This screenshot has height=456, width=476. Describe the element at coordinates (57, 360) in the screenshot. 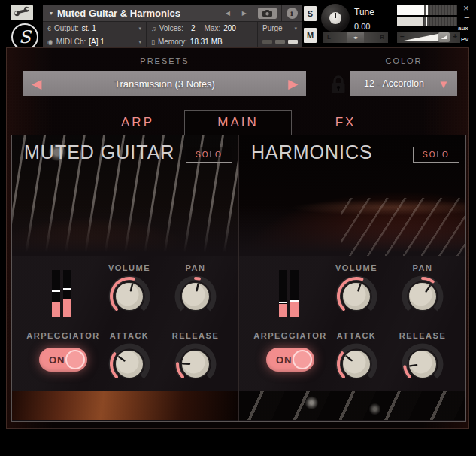

I see `toggle-state-label: ON` at that location.